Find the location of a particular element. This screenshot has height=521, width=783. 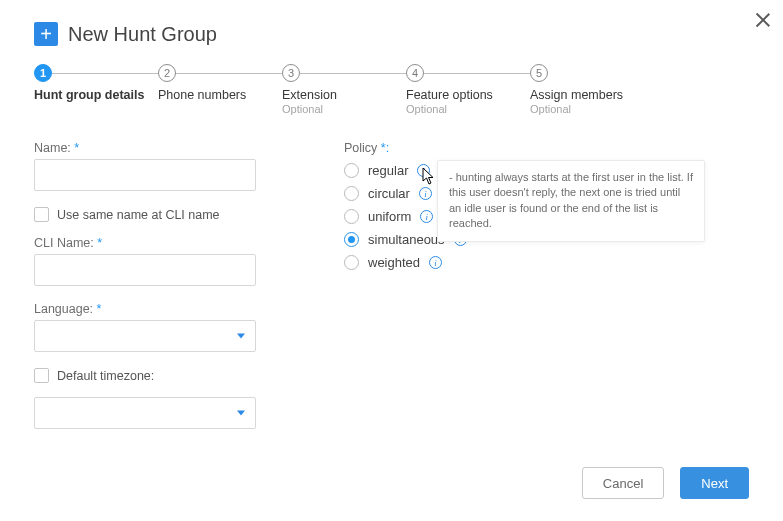

radio-label: simultaneous is located at coordinates (406, 240).